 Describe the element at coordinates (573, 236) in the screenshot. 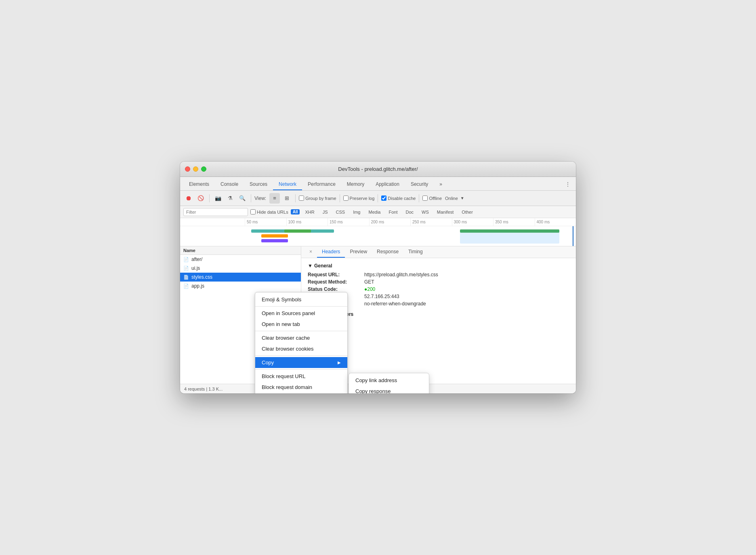

I see `timeline-marker` at that location.